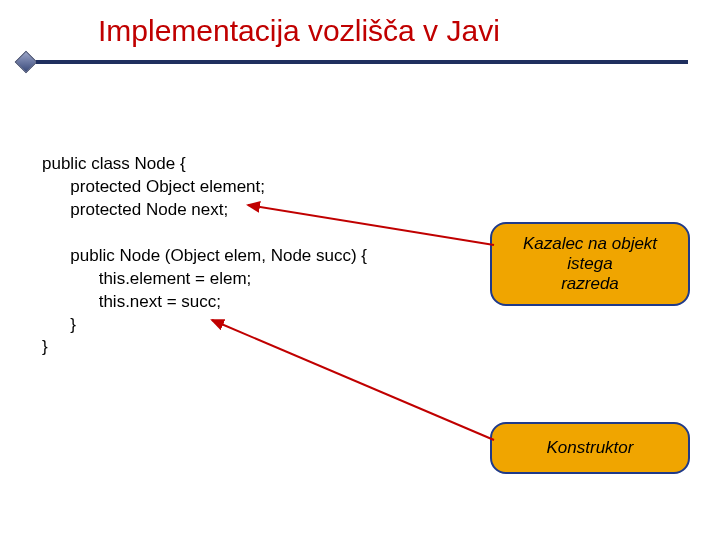  Describe the element at coordinates (26, 62) in the screenshot. I see `title-bullet-diamond` at that location.